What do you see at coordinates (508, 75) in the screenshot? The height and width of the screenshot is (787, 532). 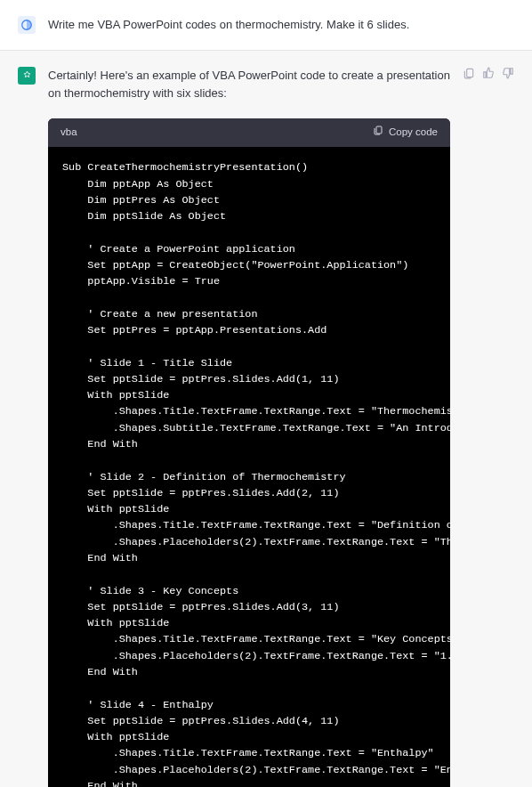 I see `thumbs-down-icon` at bounding box center [508, 75].